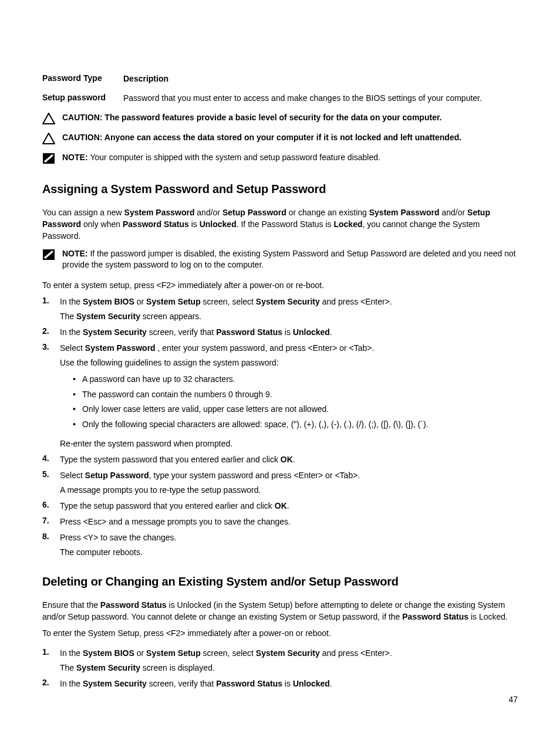  I want to click on text: You can assign a new, so click(83, 212).